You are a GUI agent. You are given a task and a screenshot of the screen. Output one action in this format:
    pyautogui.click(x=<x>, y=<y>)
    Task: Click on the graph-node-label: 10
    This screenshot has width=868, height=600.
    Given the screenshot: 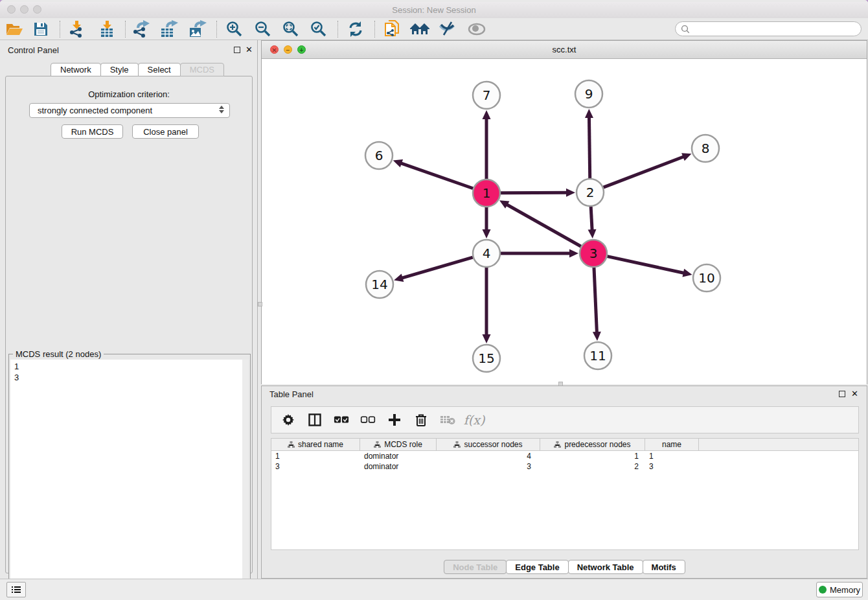 What is the action you would take?
    pyautogui.click(x=706, y=278)
    